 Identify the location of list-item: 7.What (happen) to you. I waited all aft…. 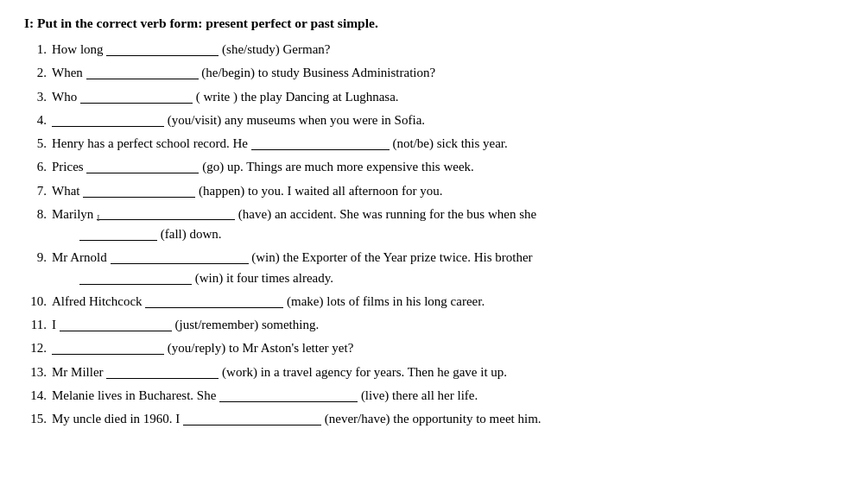
(434, 192).